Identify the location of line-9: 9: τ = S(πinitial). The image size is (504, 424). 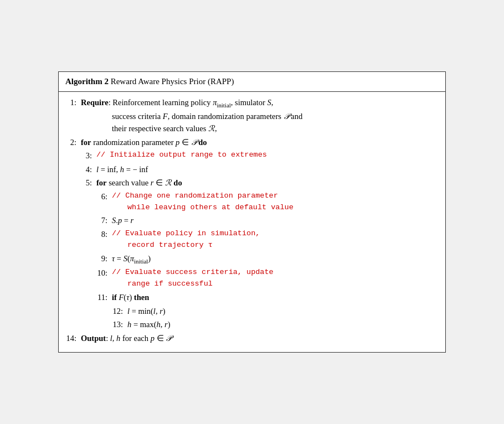
(252, 259).